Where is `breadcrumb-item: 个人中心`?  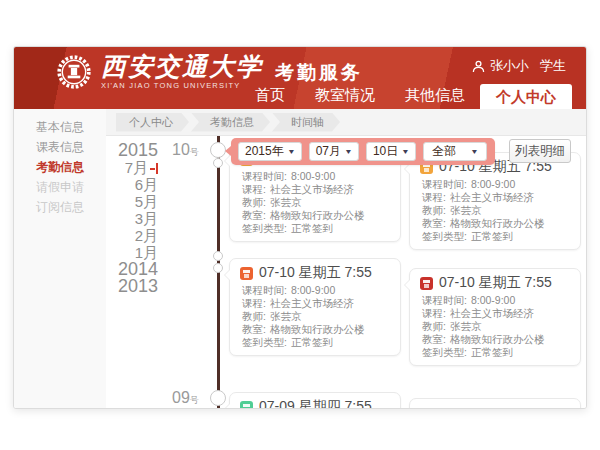
breadcrumb-item: 个人中心 is located at coordinates (152, 122).